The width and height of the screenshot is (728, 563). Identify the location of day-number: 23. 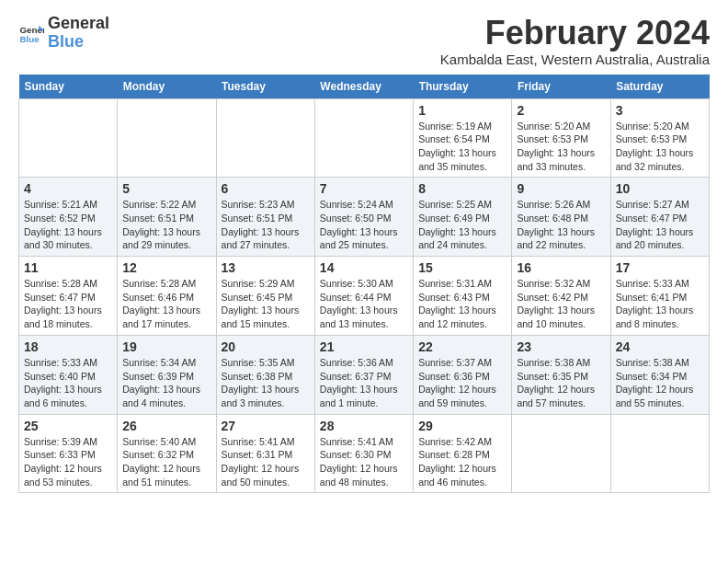
(561, 347).